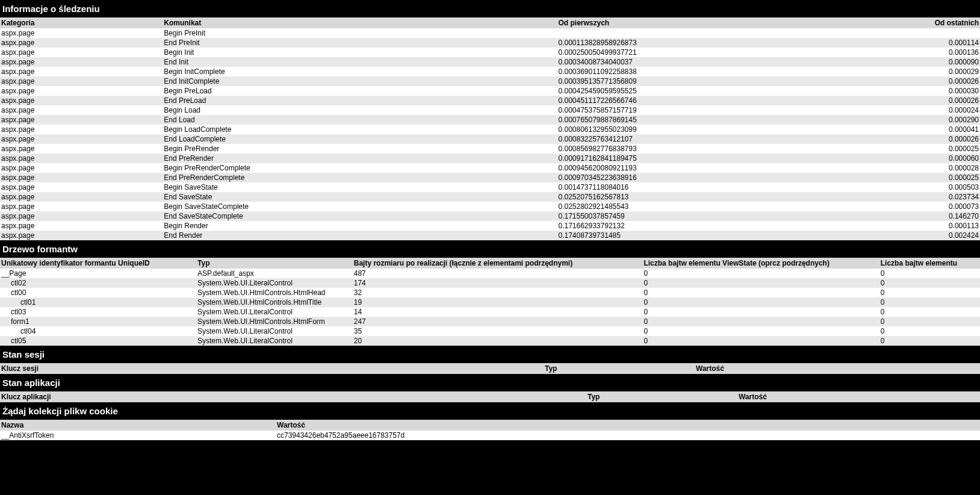 This screenshot has width=980, height=495. What do you see at coordinates (951, 158) in the screenshot?
I see `cell-from-last: 0.000060` at bounding box center [951, 158].